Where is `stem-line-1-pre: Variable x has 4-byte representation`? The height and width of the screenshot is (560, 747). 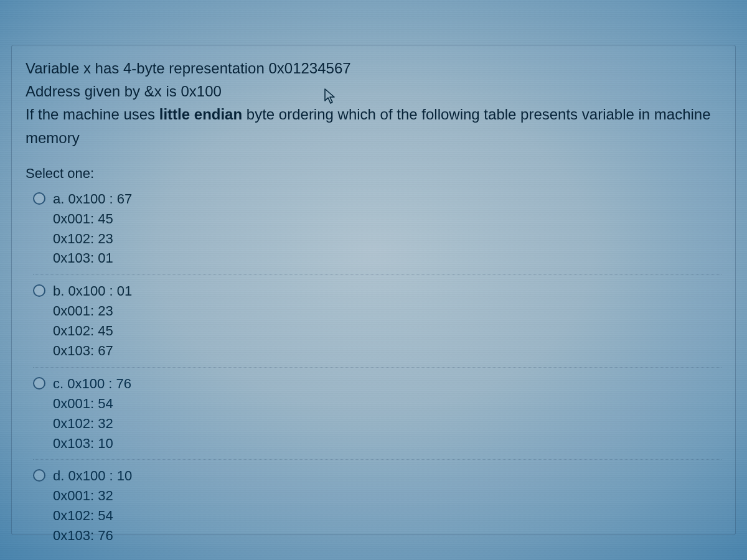
stem-line-1-pre: Variable x has 4-byte representation is located at coordinates (147, 68).